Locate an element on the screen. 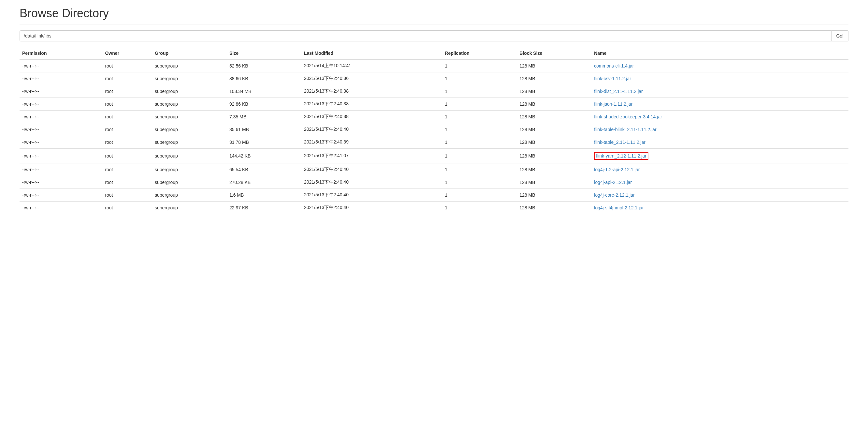 The height and width of the screenshot is (422, 868). cell-size: 7.35 MB is located at coordinates (264, 117).